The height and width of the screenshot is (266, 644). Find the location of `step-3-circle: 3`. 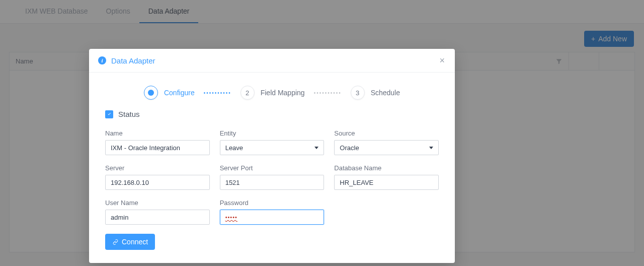

step-3-circle: 3 is located at coordinates (358, 93).